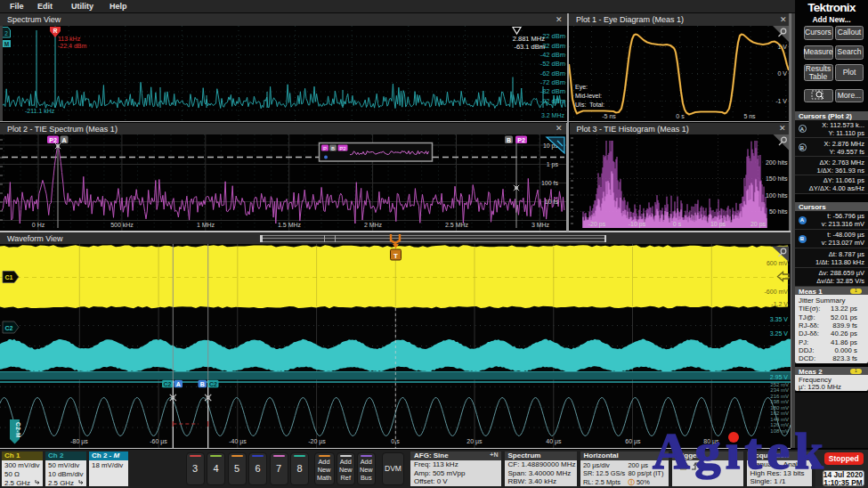 The width and height of the screenshot is (868, 488). I want to click on svg-text: 3.05 V, so click(780, 362).